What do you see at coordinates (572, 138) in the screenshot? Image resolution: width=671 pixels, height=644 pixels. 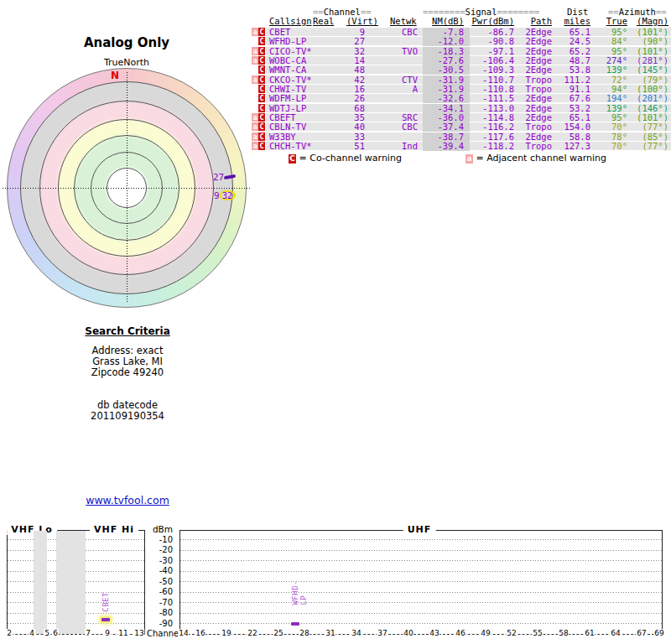 I see `miles-cell: 58.8` at bounding box center [572, 138].